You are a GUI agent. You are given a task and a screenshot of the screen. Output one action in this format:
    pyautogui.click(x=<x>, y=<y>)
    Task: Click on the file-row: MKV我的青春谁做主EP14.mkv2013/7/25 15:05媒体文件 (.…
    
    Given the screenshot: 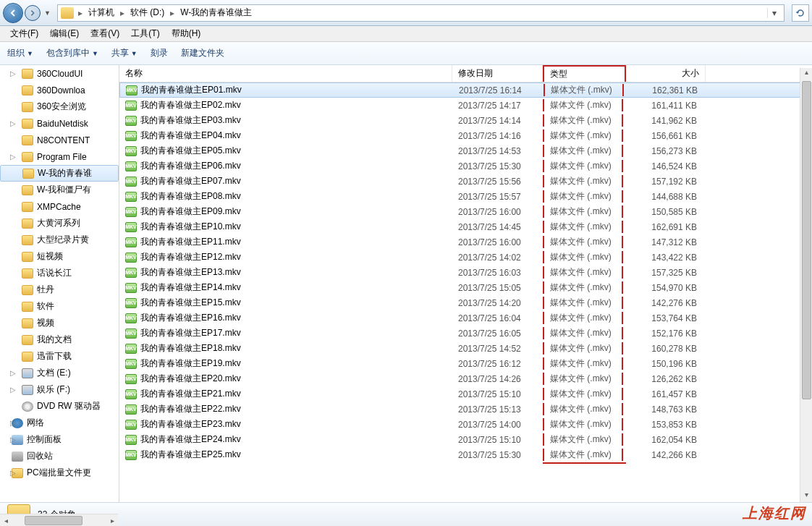 What is the action you would take?
    pyautogui.click(x=466, y=288)
    